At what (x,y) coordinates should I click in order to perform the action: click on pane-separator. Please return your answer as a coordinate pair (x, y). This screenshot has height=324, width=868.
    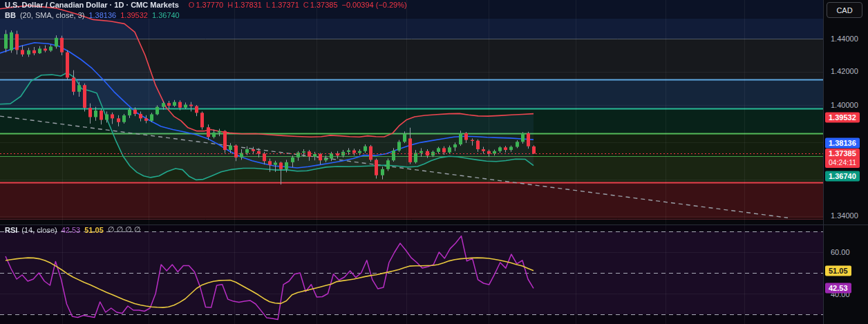
    Looking at the image, I should click on (434, 225).